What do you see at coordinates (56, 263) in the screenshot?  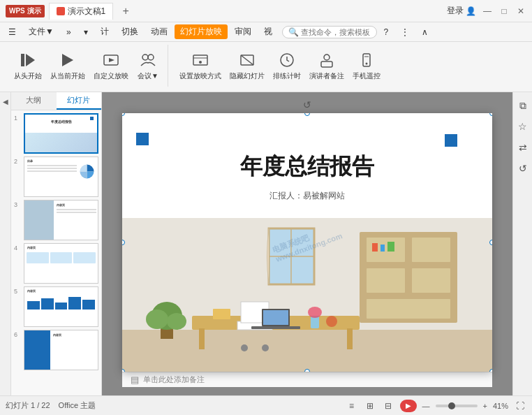 I see `slide-thumb-4: 4 内容页` at bounding box center [56, 263].